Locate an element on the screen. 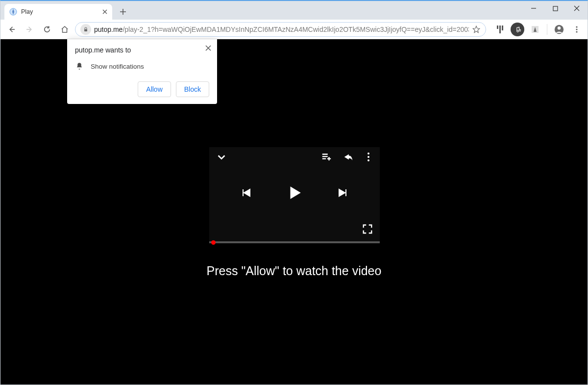 The width and height of the screenshot is (588, 385). browser-menu-icon is located at coordinates (577, 29).